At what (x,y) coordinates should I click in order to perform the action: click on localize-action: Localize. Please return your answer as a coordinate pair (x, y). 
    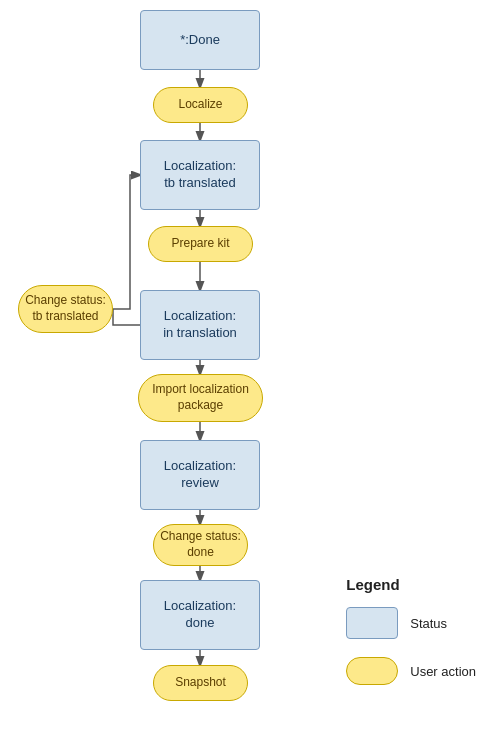
    Looking at the image, I should click on (200, 105).